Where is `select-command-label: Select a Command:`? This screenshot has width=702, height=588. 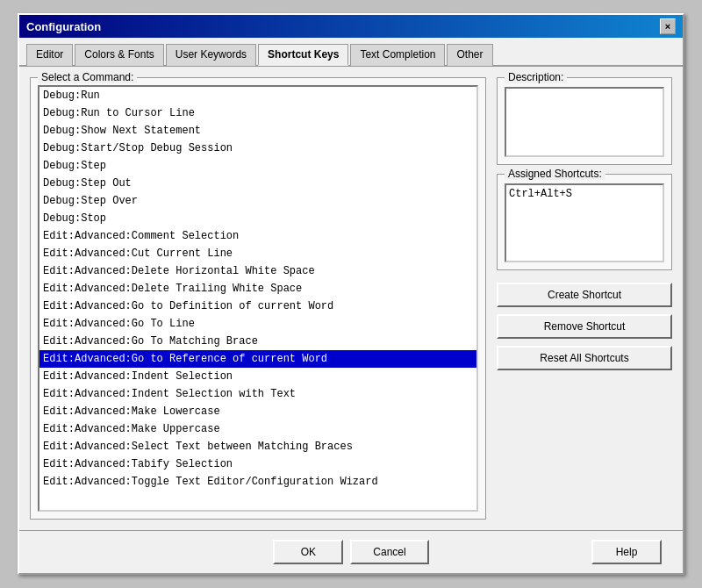 select-command-label: Select a Command: is located at coordinates (88, 77).